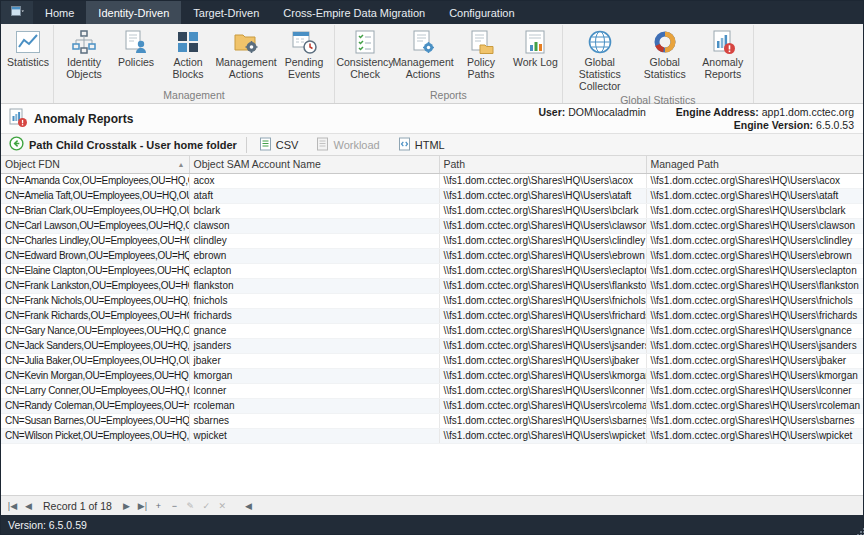 The height and width of the screenshot is (535, 864). I want to click on ribbon-button-global-statistics: Global Statistics, so click(665, 54).